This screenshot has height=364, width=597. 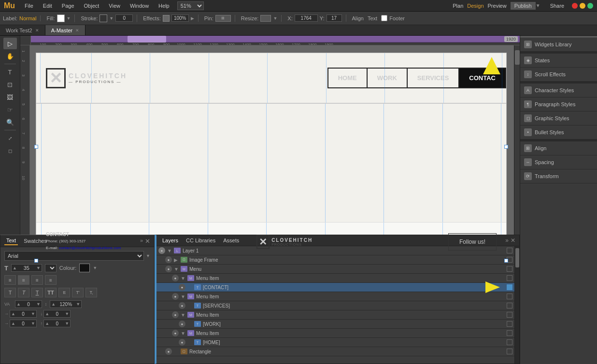 I want to click on contact-select, so click(x=510, y=287).